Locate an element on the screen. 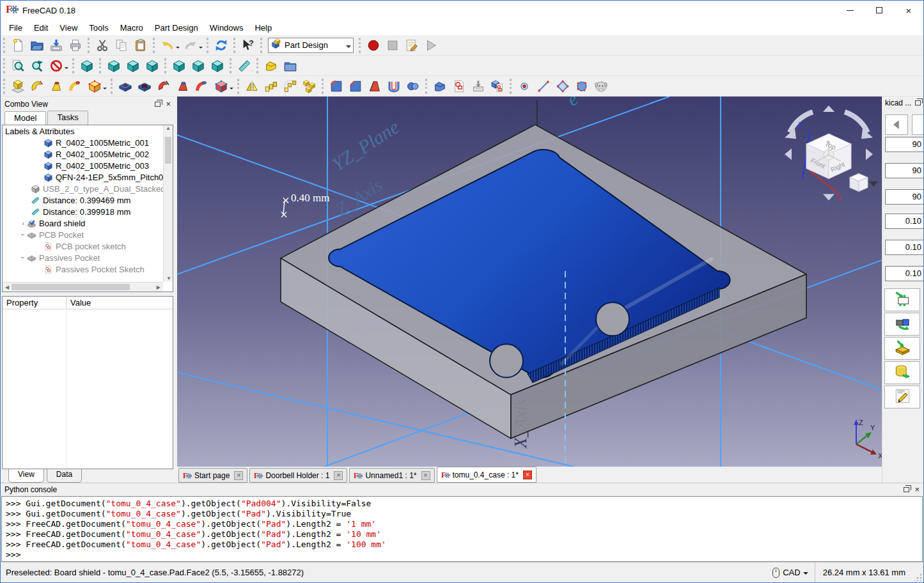 Image resolution: width=924 pixels, height=583 pixels. tree-item: R_0402_1005Metric_001 is located at coordinates (83, 143).